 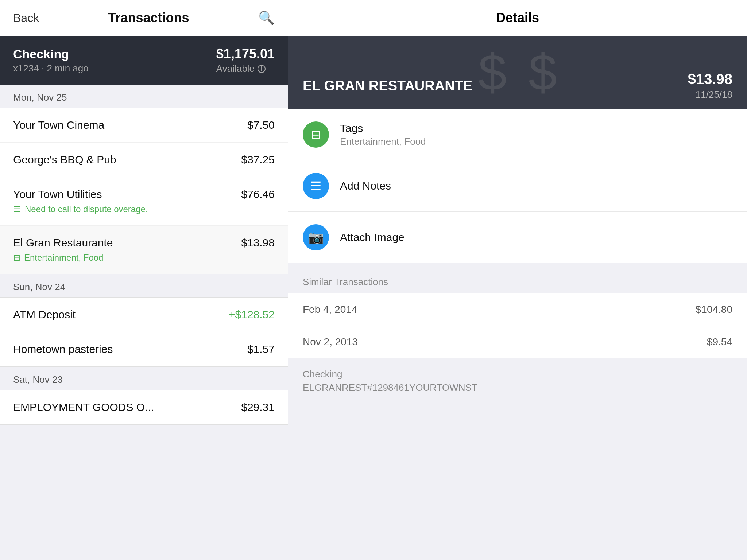 What do you see at coordinates (387, 86) in the screenshot?
I see `merchant-name: EL GRAN RESTAURANTE` at bounding box center [387, 86].